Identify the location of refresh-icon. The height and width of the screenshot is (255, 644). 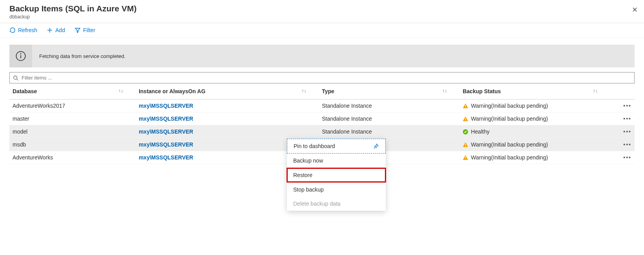
(13, 30).